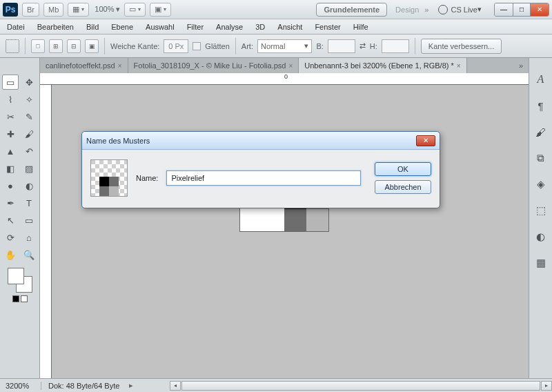  Describe the element at coordinates (135, 10) in the screenshot. I see `arrange-documents-button: ▭▾` at that location.